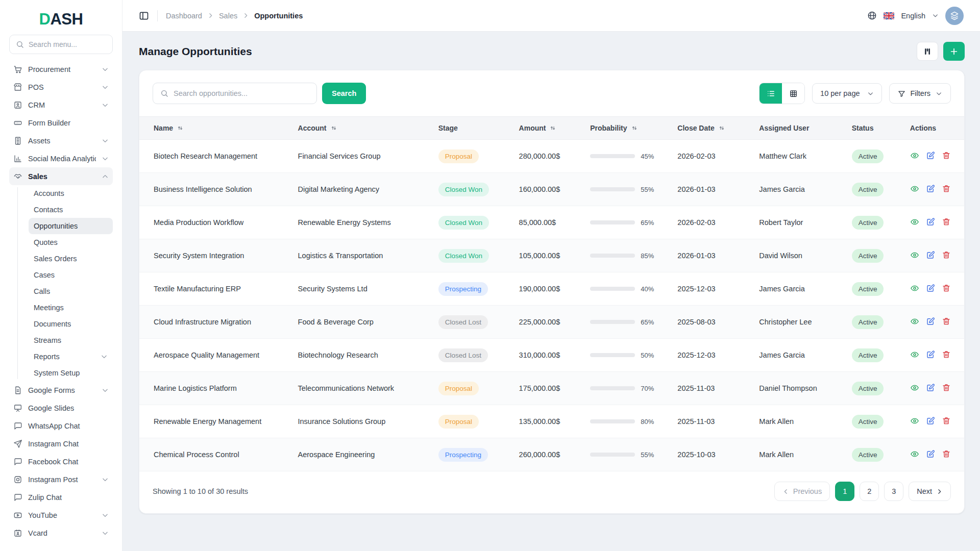 This screenshot has height=551, width=980. I want to click on table-search-input, so click(241, 93).